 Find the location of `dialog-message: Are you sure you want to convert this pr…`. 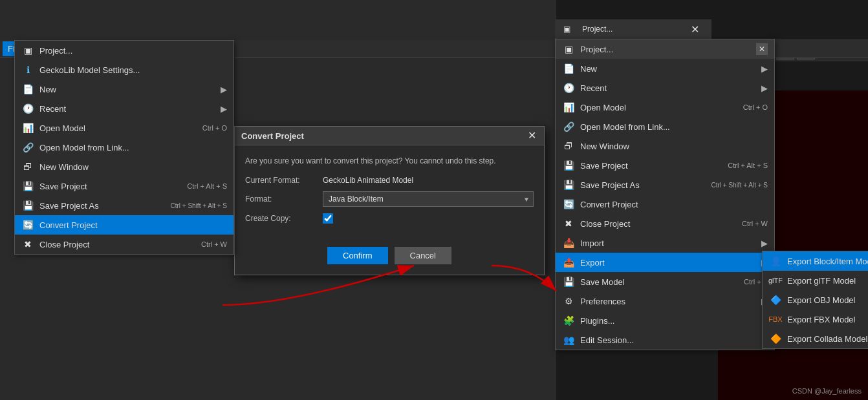

dialog-message: Are you sure you want to convert this pr… is located at coordinates (389, 162).